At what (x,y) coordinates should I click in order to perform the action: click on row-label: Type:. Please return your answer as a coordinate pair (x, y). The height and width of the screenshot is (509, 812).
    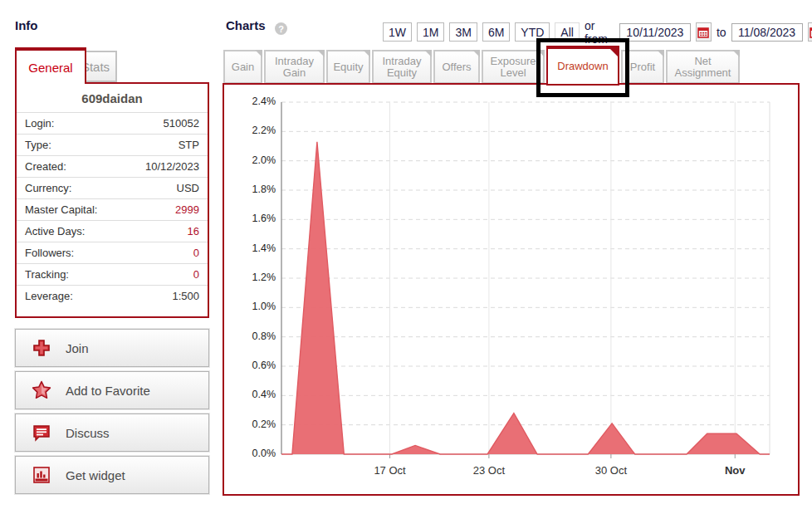
    Looking at the image, I should click on (38, 144).